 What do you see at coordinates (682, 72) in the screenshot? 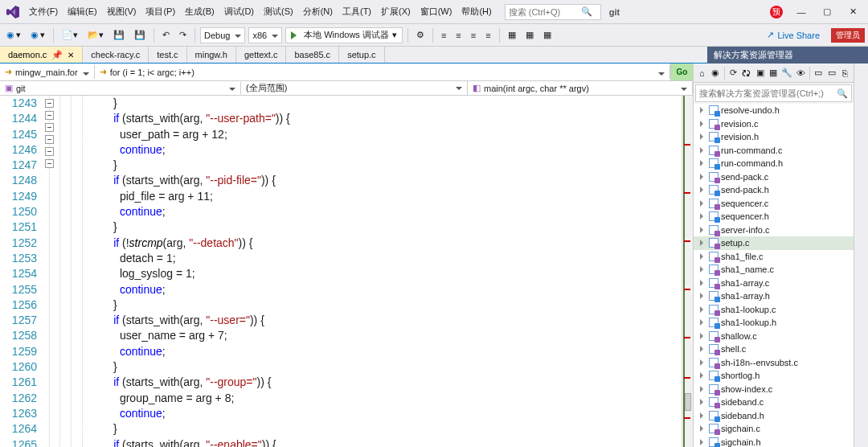
I see `go-button: Go` at bounding box center [682, 72].